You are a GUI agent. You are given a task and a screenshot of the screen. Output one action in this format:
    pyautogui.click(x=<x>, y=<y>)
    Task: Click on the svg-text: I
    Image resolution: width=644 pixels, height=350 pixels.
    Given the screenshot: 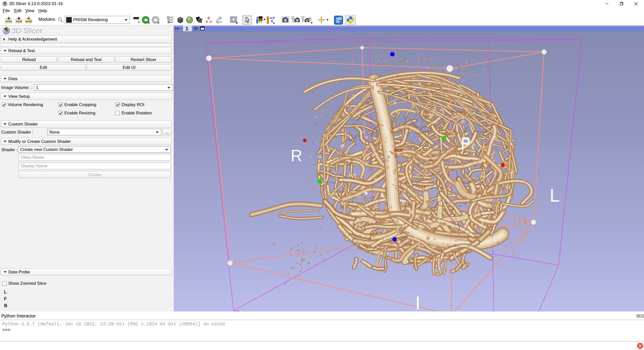 What is the action you would take?
    pyautogui.click(x=418, y=302)
    